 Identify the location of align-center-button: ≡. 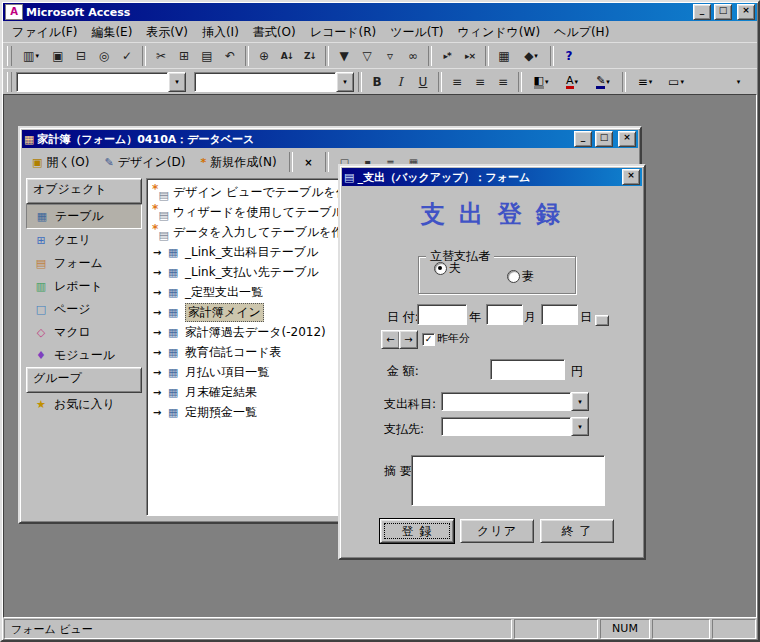
(480, 82).